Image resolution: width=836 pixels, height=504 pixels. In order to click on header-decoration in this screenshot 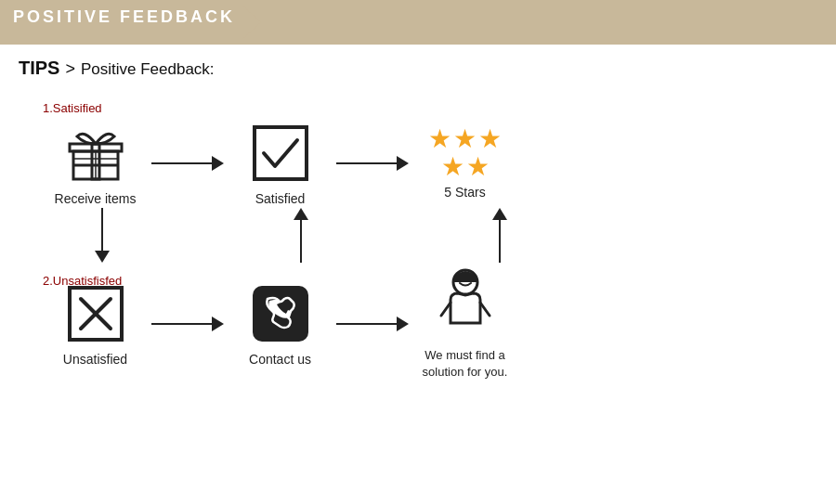, I will do `click(252, 22)`.